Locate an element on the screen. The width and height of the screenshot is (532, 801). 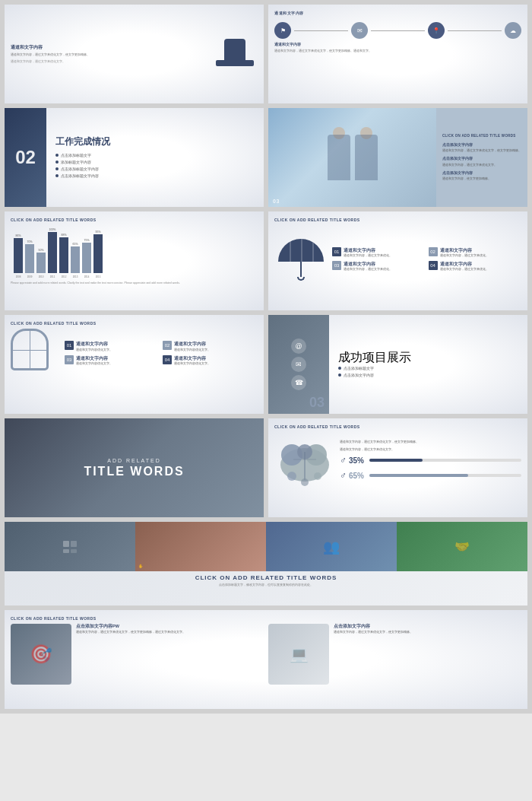
email-icon: ✉ is located at coordinates (359, 30).